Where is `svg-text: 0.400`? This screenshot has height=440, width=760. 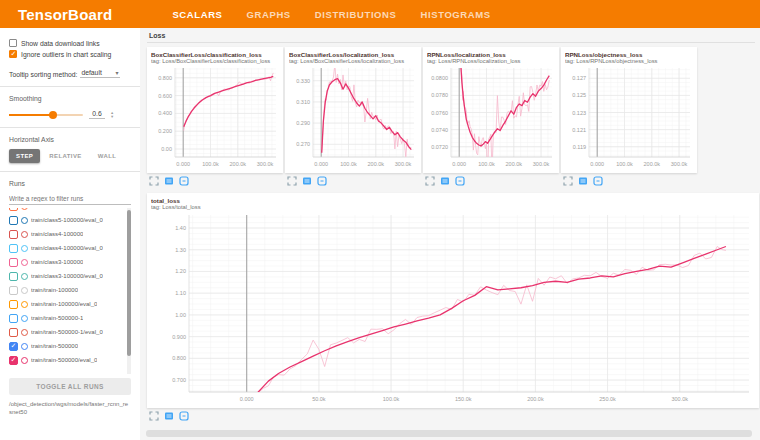 svg-text: 0.400 is located at coordinates (165, 113).